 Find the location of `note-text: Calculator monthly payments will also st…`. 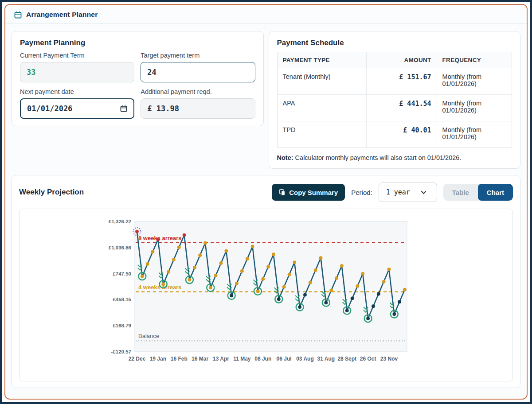

note-text: Calculator monthly payments will also st… is located at coordinates (379, 158).